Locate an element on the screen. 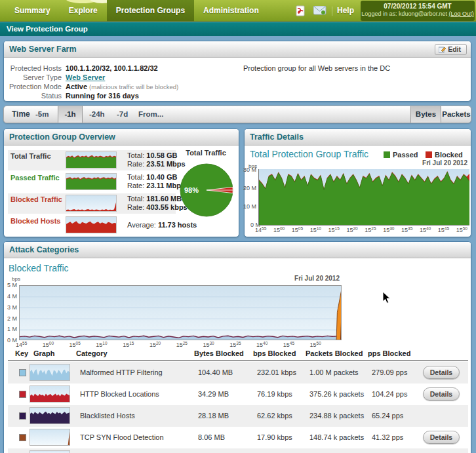 The image size is (476, 453). breadcrumb-bar: View Protection Group is located at coordinates (238, 29).